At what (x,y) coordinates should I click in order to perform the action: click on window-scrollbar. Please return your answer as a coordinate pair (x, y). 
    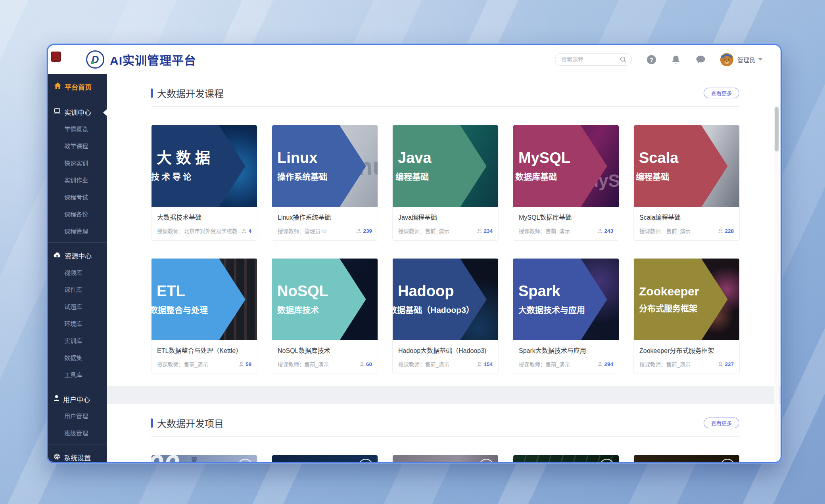
    Looking at the image, I should click on (777, 282).